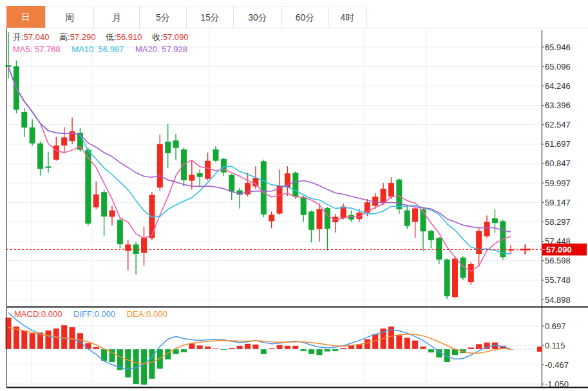  What do you see at coordinates (558, 144) in the screenshot?
I see `svg-text: 61.697` at bounding box center [558, 144].